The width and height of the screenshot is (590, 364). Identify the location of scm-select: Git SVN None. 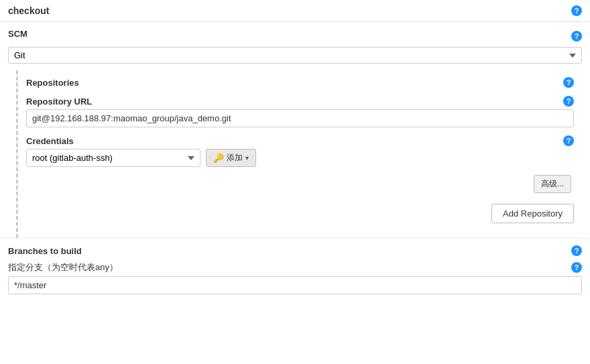
(295, 55).